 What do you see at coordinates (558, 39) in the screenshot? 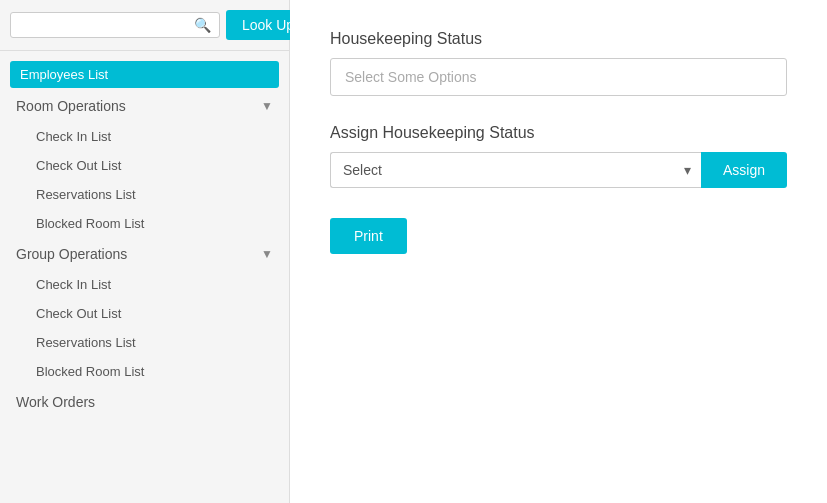
I see `housekeeping-status-label: Housekeeping Status` at bounding box center [558, 39].